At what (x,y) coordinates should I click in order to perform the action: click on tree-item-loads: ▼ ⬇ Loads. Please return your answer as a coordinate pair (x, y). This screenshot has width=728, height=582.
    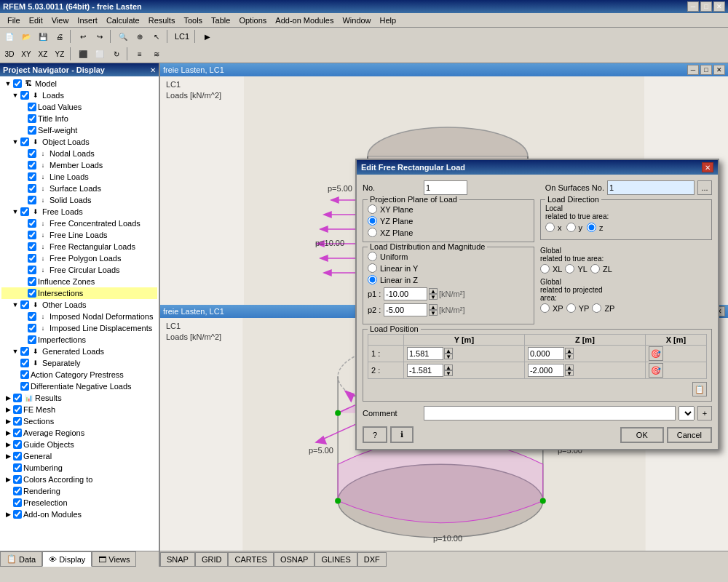
    Looking at the image, I should click on (79, 95).